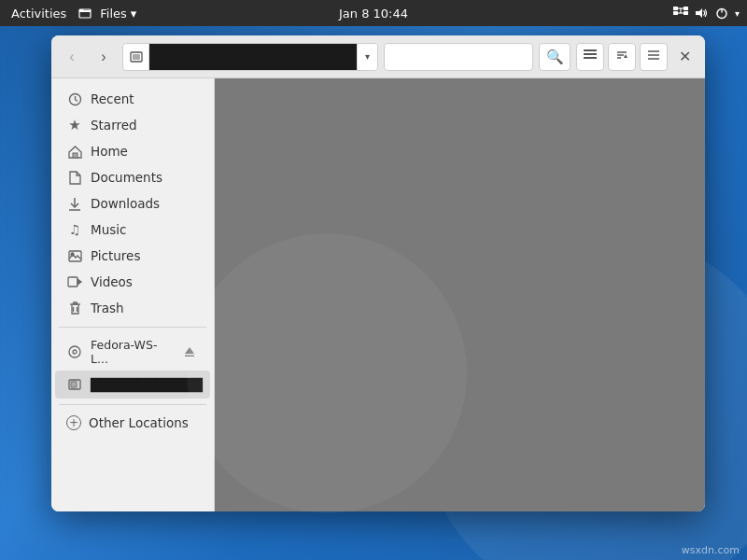 This screenshot has height=560, width=747. What do you see at coordinates (458, 57) in the screenshot?
I see `path-breadcrumb` at bounding box center [458, 57].